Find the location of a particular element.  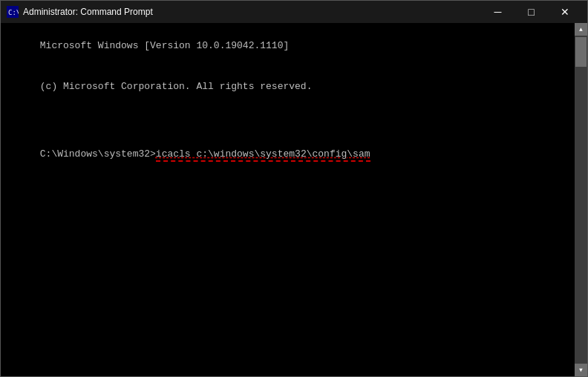

title-bar-controls: ─ □ ✕ is located at coordinates (532, 12).